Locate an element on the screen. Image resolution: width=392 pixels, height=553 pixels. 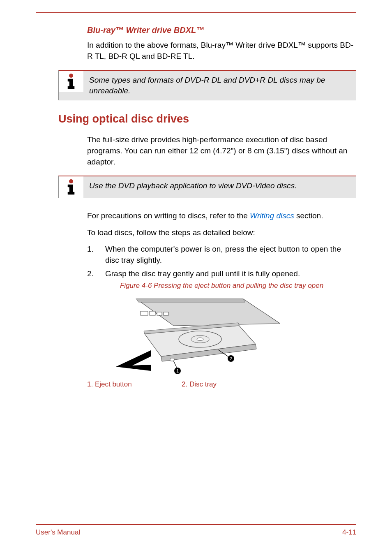
list-text: Grasp the disc tray gently and pull unti… is located at coordinates (203, 274).